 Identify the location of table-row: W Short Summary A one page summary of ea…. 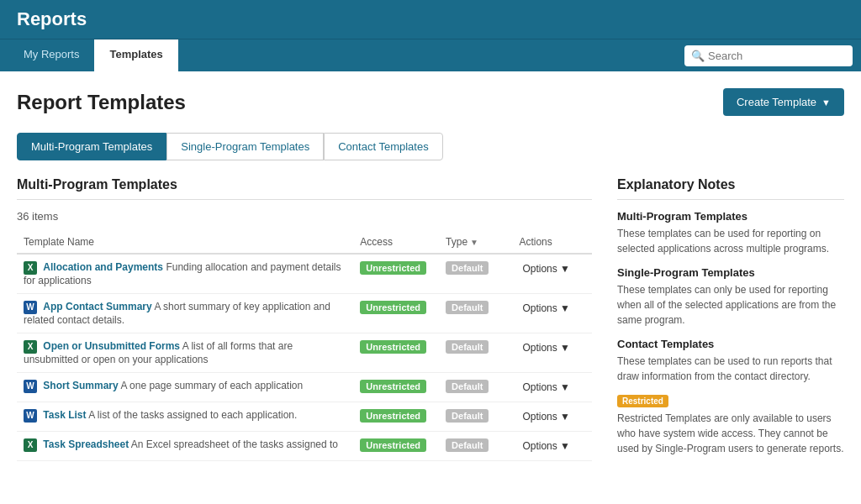
(304, 388).